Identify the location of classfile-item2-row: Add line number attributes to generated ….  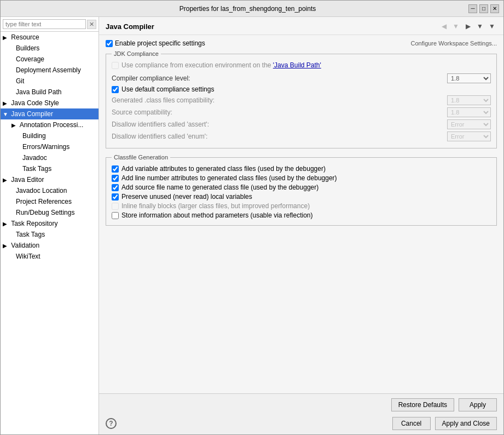
(301, 178).